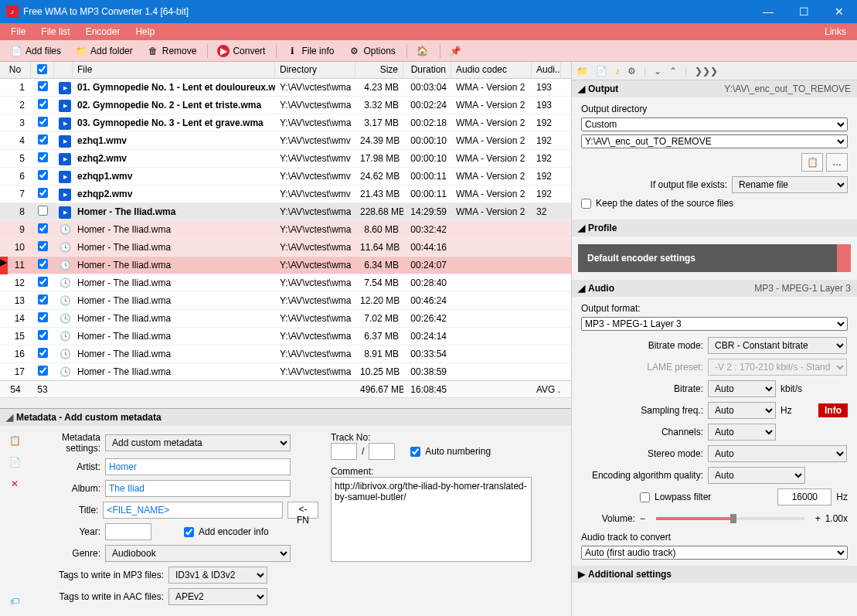  Describe the element at coordinates (198, 467) in the screenshot. I see `artist-input` at that location.